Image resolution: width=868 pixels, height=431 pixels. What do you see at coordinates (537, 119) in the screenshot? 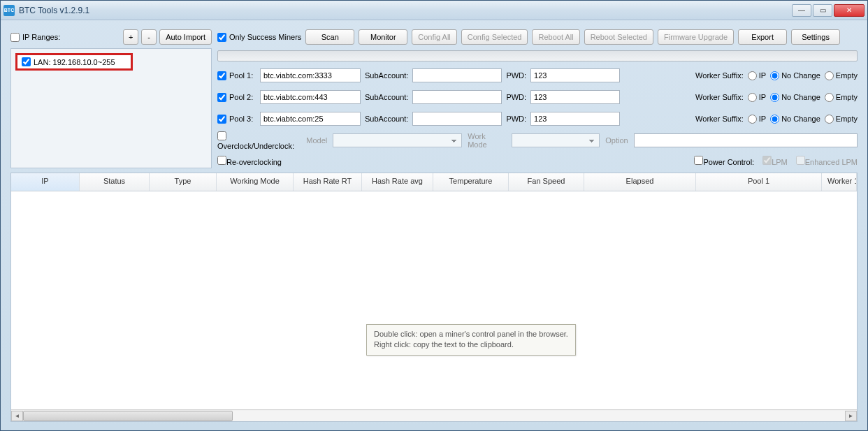
I see `pool-row-3: Pool 3: SubAccount: PWD: Worker Suffix: …` at bounding box center [537, 119].